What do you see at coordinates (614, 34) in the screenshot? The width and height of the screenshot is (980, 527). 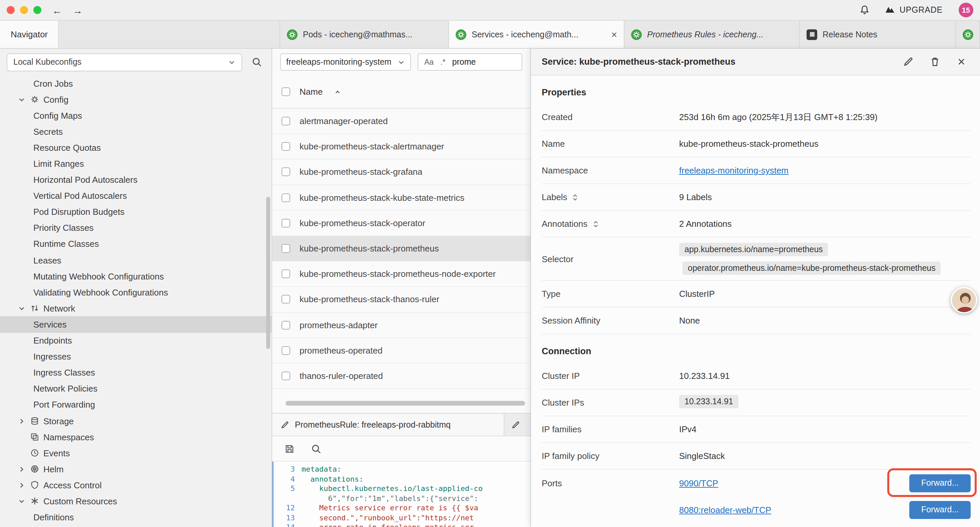 I see `tab-close-icon: ×` at bounding box center [614, 34].